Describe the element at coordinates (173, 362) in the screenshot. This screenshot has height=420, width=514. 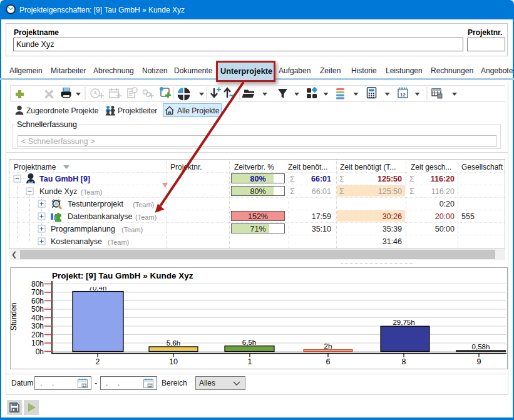
I see `svg-text: 10` at that location.